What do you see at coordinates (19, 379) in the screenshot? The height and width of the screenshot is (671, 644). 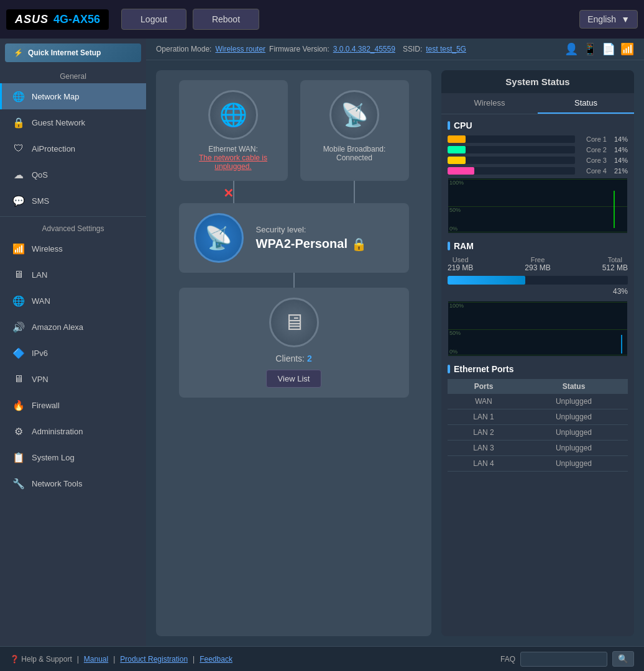 I see `vpn-icon: 🖥` at bounding box center [19, 379].